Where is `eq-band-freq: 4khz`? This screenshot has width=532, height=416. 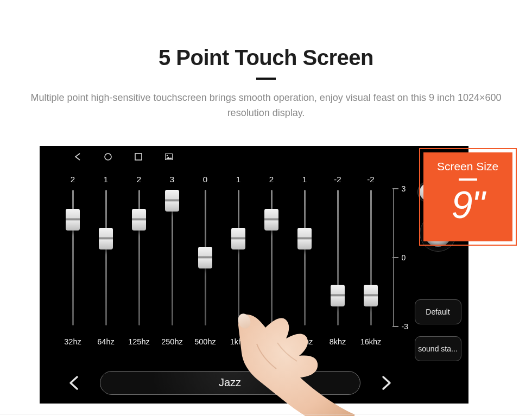
eq-band-freq: 4khz is located at coordinates (305, 342).